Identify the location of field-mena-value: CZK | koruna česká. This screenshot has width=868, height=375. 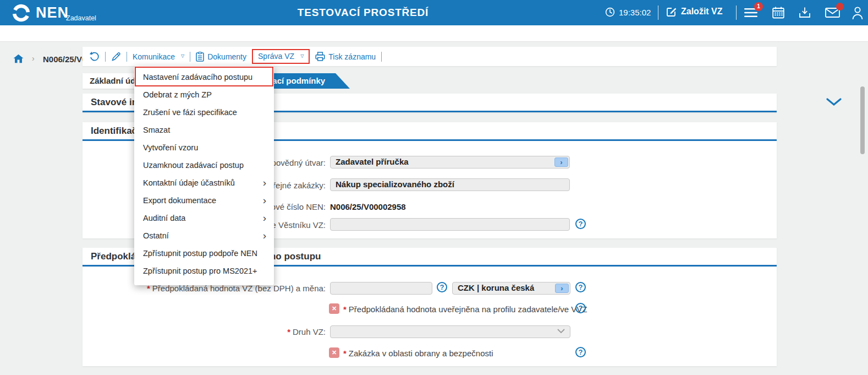
(496, 287).